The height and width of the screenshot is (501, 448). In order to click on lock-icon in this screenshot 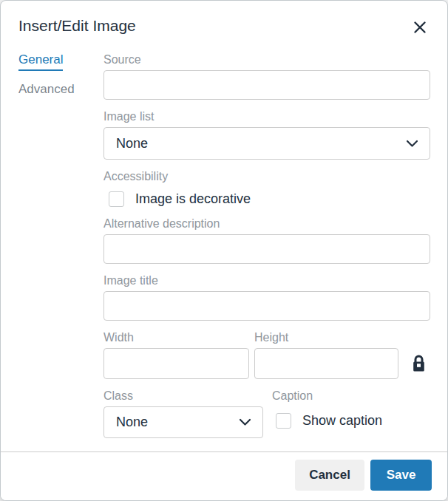, I will do `click(418, 364)`.